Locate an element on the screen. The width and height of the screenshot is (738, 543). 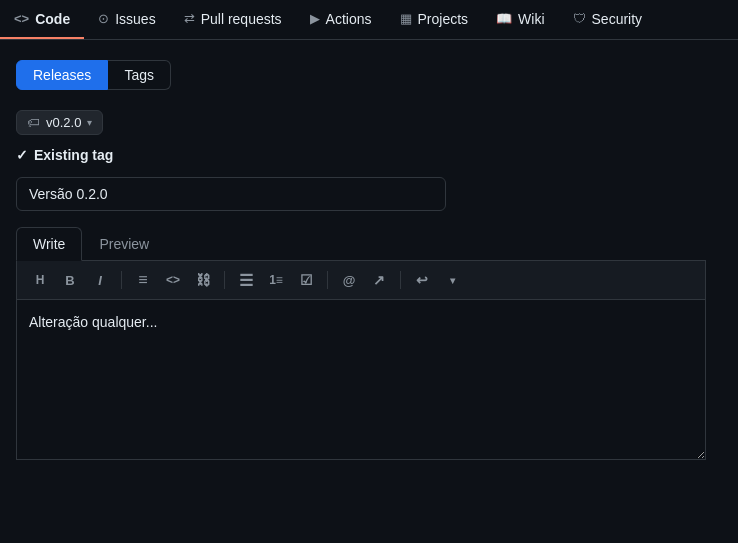
checkmark-icon: ✓ is located at coordinates (22, 155).